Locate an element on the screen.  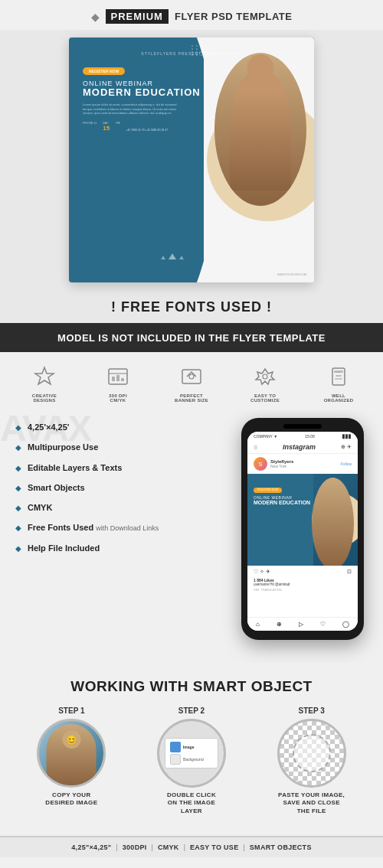
model-banner: MODEL IS NOT INCLUDED IN THE FLYER TEMPL… is located at coordinates (192, 338).